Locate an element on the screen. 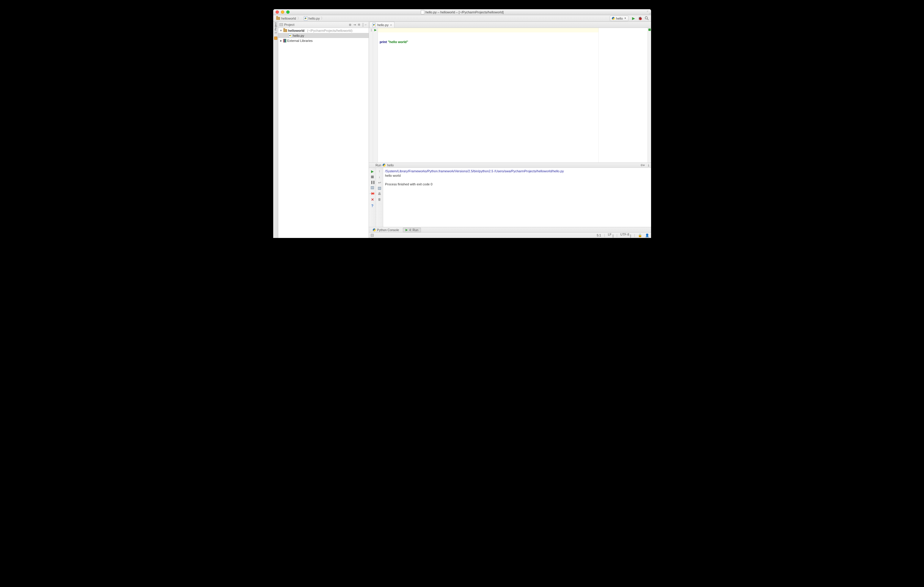 The image size is (924, 587). hide-panel-icon: │← is located at coordinates (365, 25).